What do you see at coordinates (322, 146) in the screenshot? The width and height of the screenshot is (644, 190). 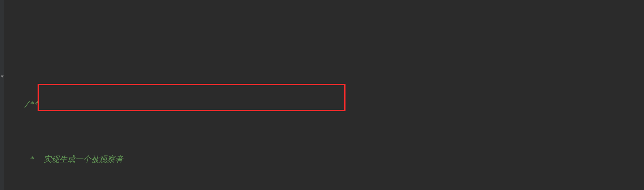 I see `code-line: * 实现生成一个被观察者` at bounding box center [322, 146].